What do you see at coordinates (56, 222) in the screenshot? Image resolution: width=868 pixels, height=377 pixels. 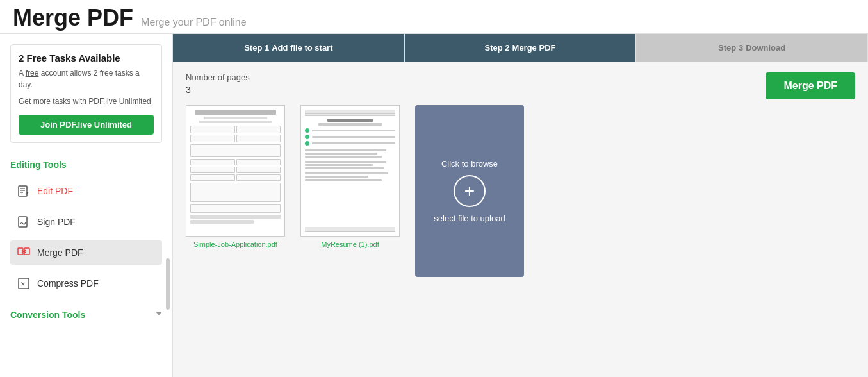 I see `sign-pdf-label: Sign PDF` at bounding box center [56, 222].